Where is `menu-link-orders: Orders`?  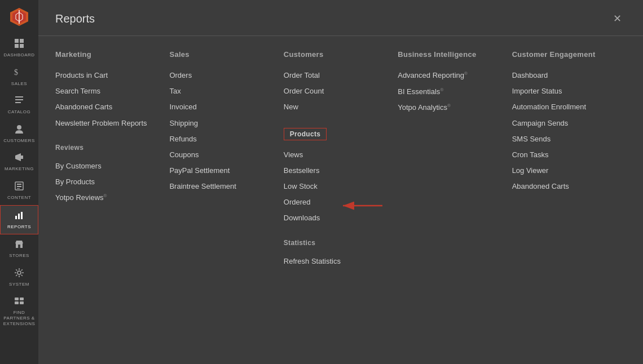 menu-link-orders: Orders is located at coordinates (221, 76).